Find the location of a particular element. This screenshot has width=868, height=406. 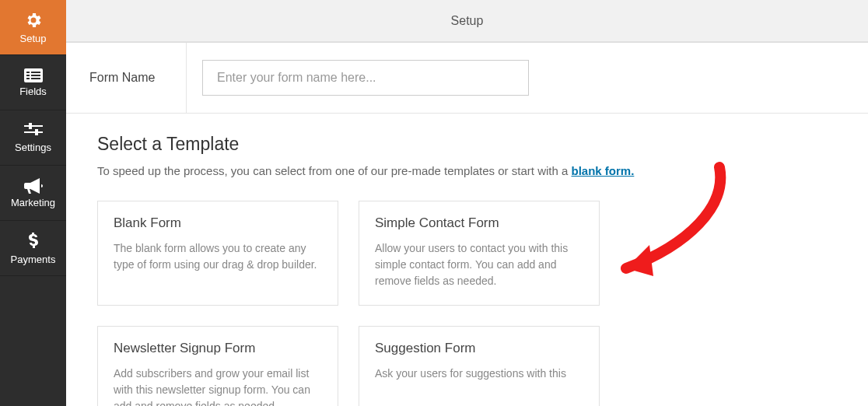

sidebar-item-label: Marketing is located at coordinates (33, 202).